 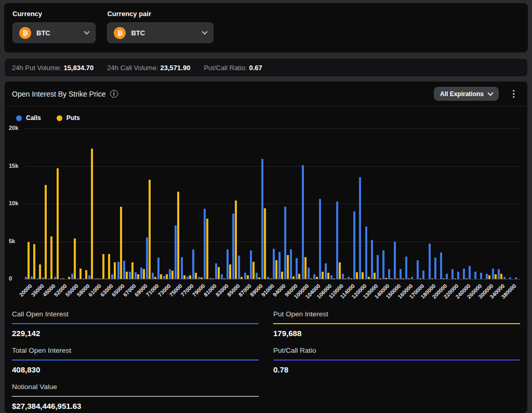 I want to click on kebab-menu-icon: ⋮, so click(x=513, y=94).